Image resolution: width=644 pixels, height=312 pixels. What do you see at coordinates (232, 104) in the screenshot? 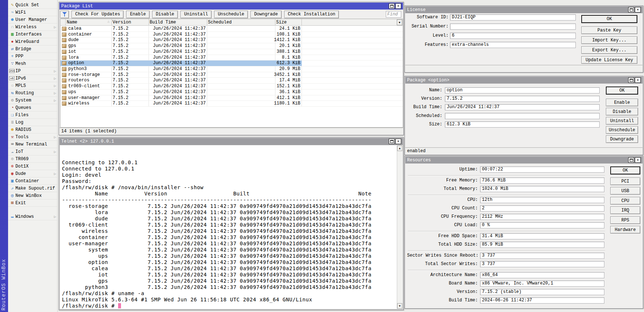
I see `table-row: wireless7.15.2Jun/26/2024 11:42:371180.1…` at bounding box center [232, 104].